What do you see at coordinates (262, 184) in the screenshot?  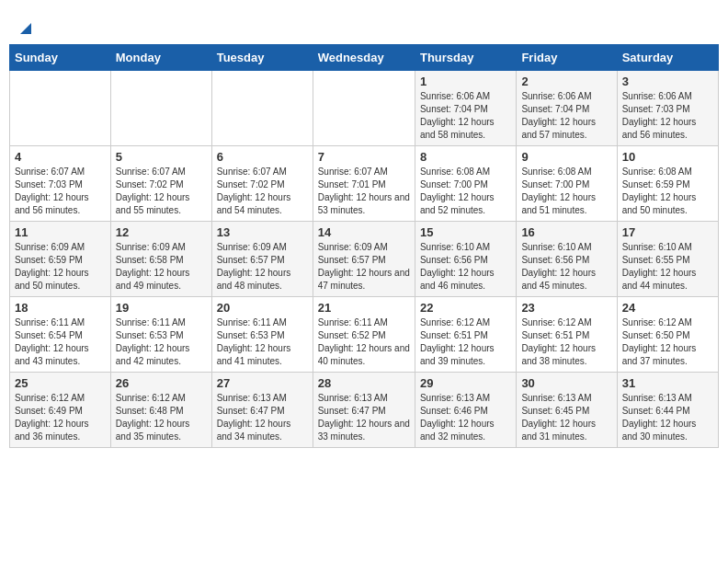 I see `calendar-cell: 6Sunrise: 6:07 AMSunset: 7:02 PMDaylight…` at bounding box center [262, 184].